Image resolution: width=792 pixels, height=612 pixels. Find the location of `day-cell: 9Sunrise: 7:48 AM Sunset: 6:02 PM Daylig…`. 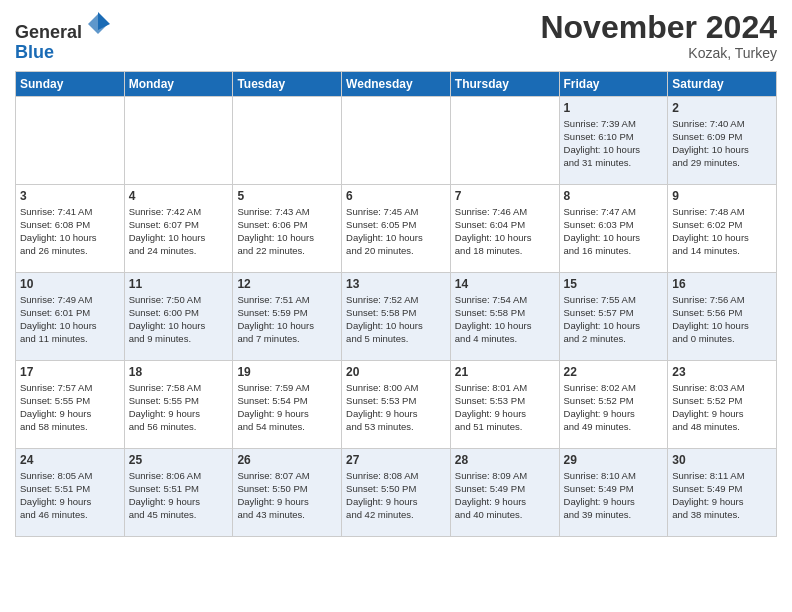

day-cell: 9Sunrise: 7:48 AM Sunset: 6:02 PM Daylig… is located at coordinates (722, 228).